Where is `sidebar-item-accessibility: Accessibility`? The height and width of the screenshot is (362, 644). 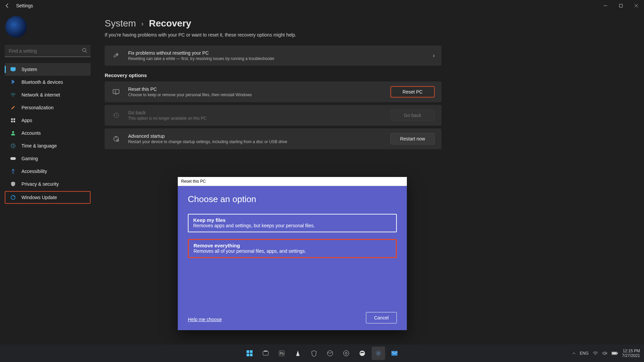
sidebar-item-accessibility: Accessibility is located at coordinates (48, 171).